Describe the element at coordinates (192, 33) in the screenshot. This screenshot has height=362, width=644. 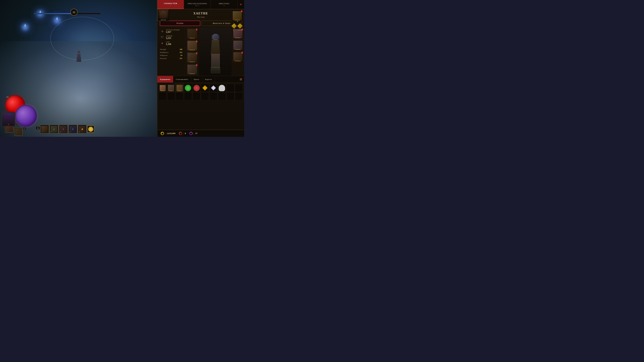
I see `head-item` at that location.